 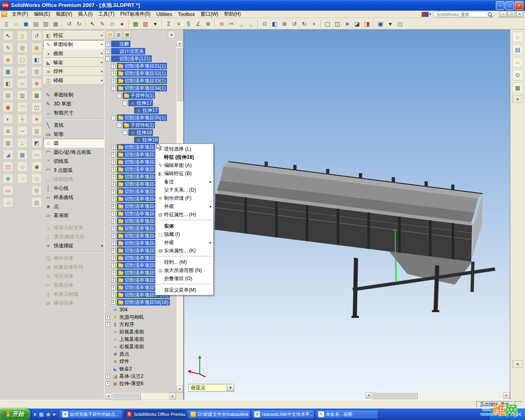 What do you see at coordinates (74, 258) in the screenshot?
I see `sketch-tool-button: ◫ 镜向实体` at bounding box center [74, 258].